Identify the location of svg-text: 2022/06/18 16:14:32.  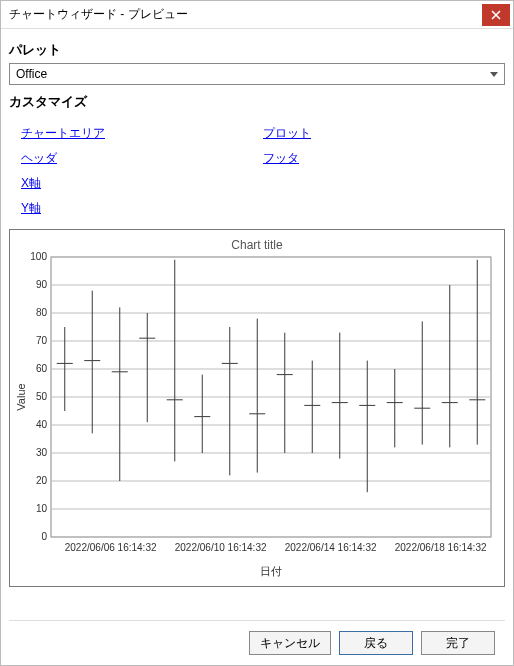
(441, 548).